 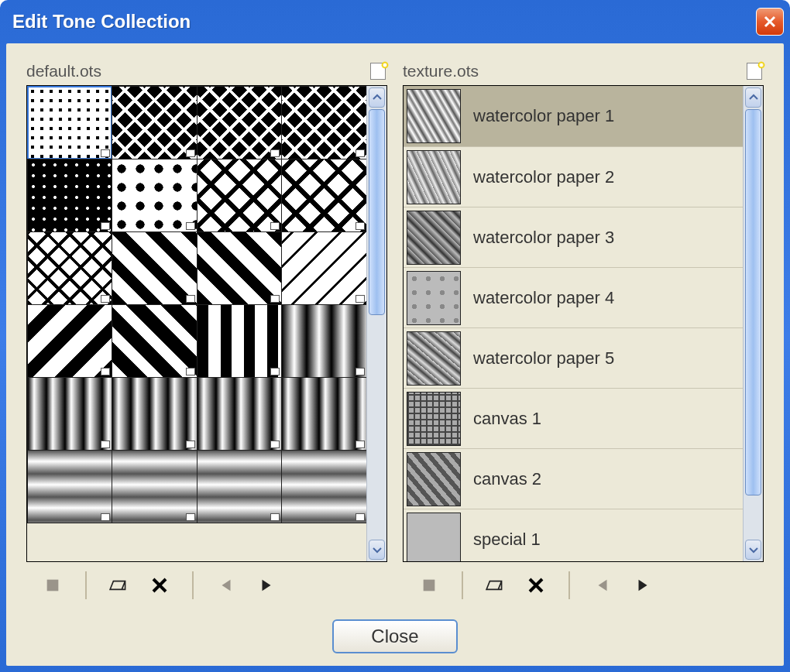 I want to click on texture-row: watercolor paper 5, so click(x=573, y=358).